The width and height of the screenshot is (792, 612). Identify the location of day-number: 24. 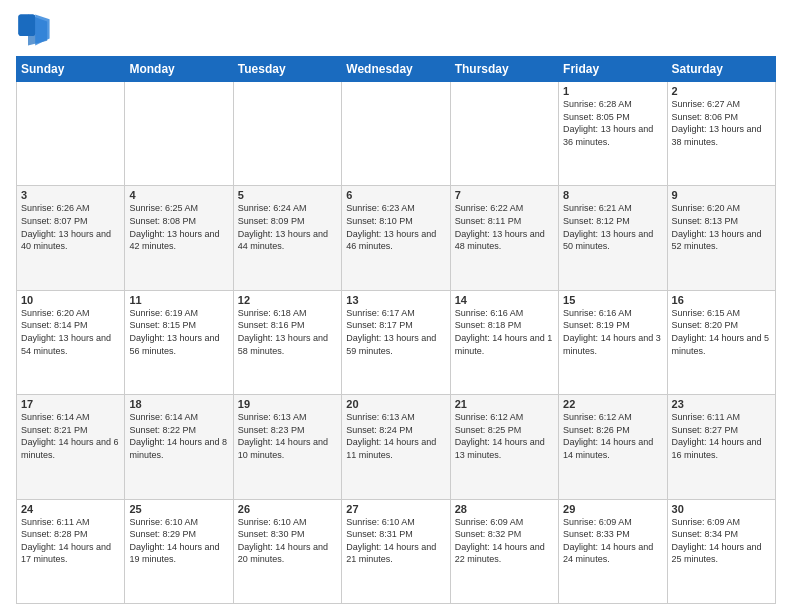
(70, 509).